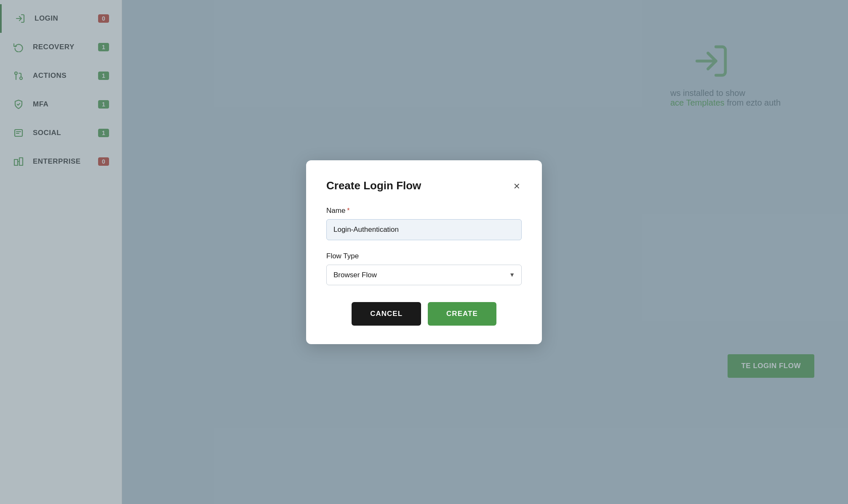 The image size is (848, 504). Describe the element at coordinates (424, 275) in the screenshot. I see `flow-type-select-wrapper: Browser Flow Direct Grant Flow Client Fl…` at that location.